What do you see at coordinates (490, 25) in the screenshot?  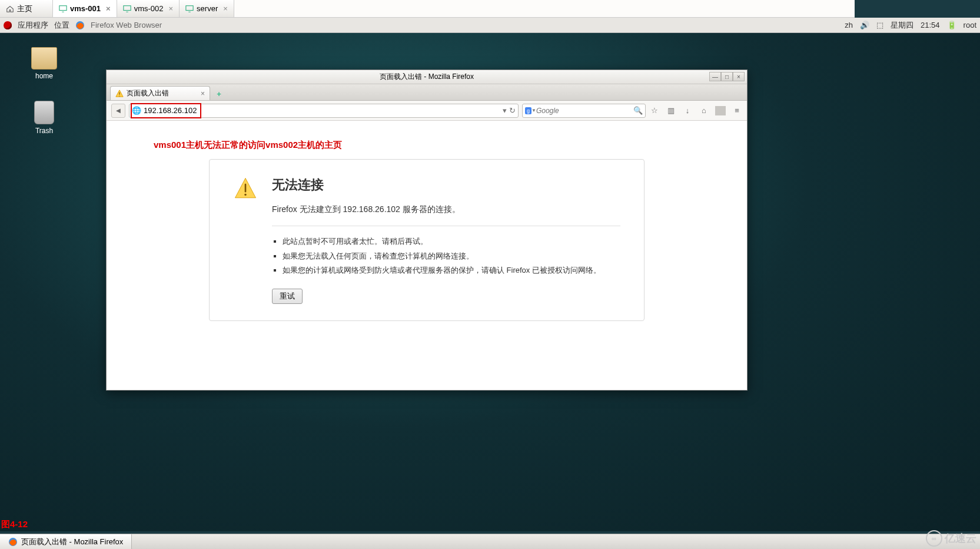 I see `gnome-top-panel: 应用程序 位置 Firefox Web Browser zh 🔊 ⬚ 星期四 2…` at bounding box center [490, 25].